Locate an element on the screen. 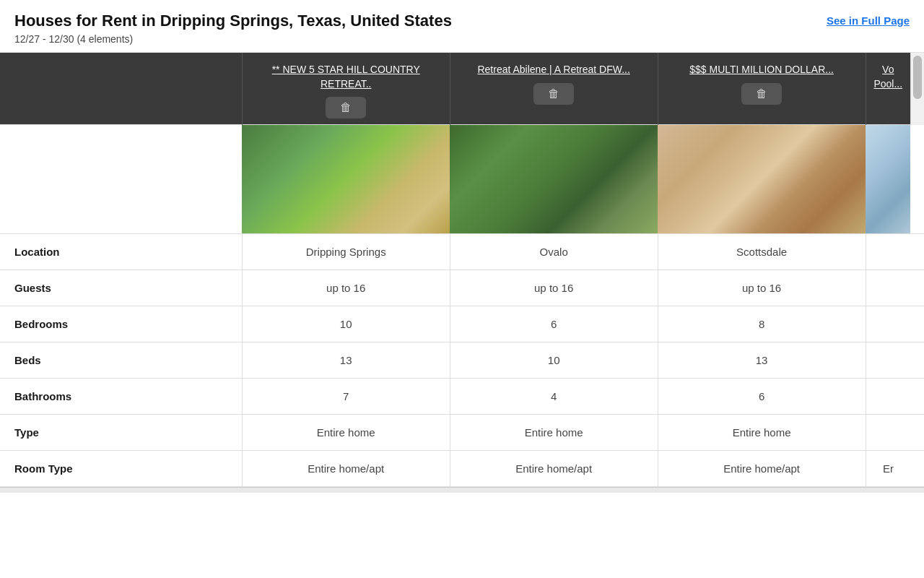 This screenshot has width=924, height=578. table-row: LocationDripping SpringsOvaloScottsdale is located at coordinates (462, 252).